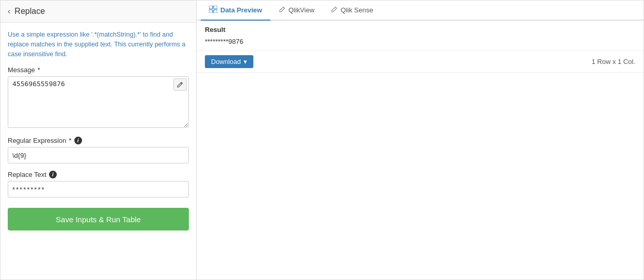  What do you see at coordinates (213, 9) in the screenshot?
I see `table-grid-icon` at bounding box center [213, 9].